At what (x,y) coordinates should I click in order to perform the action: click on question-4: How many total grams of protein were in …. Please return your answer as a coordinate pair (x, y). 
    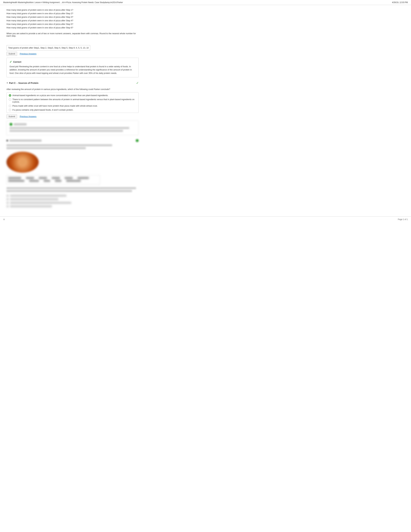
    Looking at the image, I should click on (73, 20).